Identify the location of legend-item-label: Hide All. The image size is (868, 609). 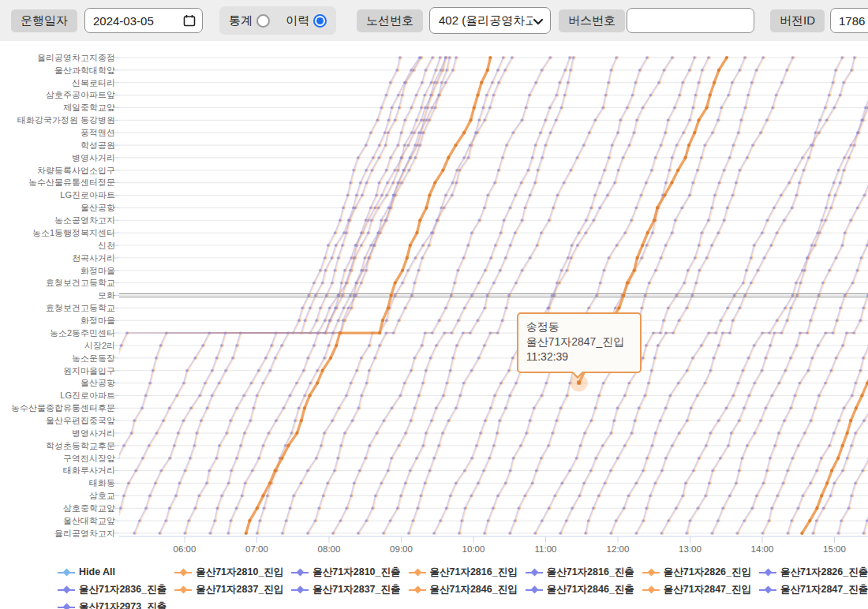
(97, 572).